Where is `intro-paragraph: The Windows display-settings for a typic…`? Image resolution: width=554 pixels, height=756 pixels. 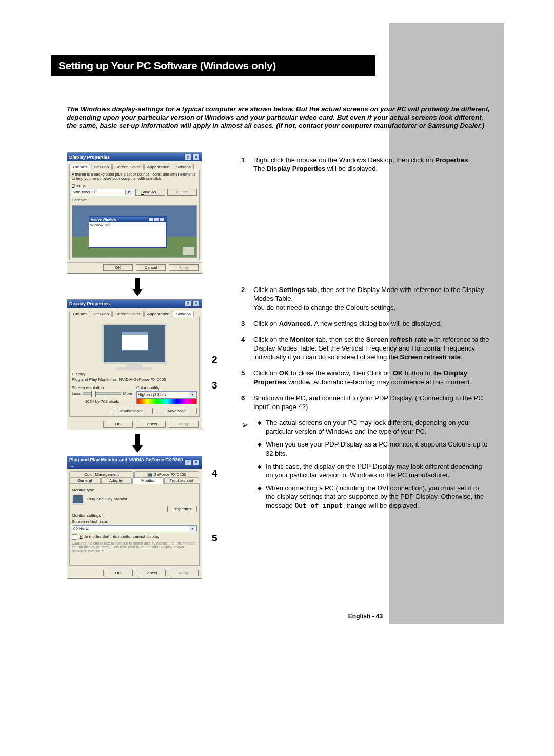
intro-paragraph: The Windows display-settings for a typic… is located at coordinates (278, 118).